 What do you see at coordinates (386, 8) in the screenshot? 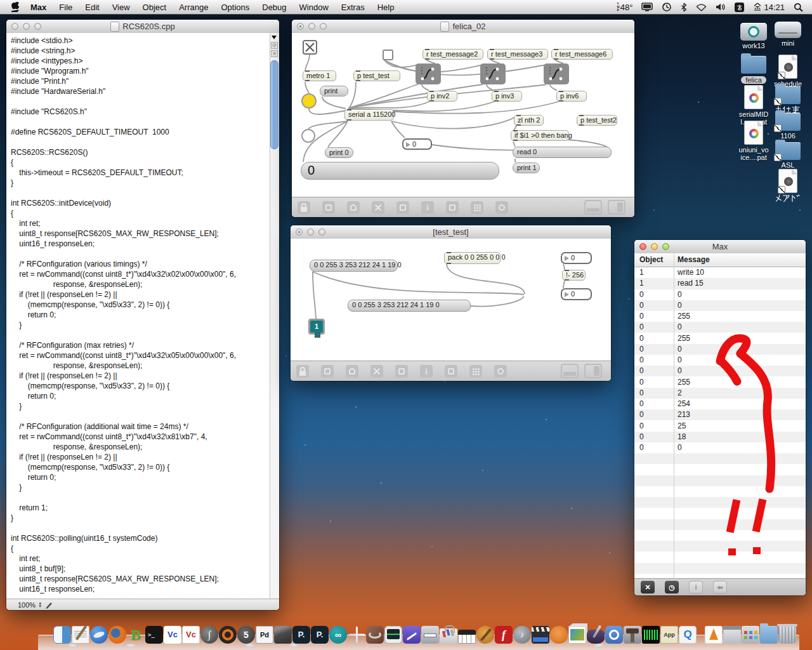
I see `menu-help: Help` at bounding box center [386, 8].